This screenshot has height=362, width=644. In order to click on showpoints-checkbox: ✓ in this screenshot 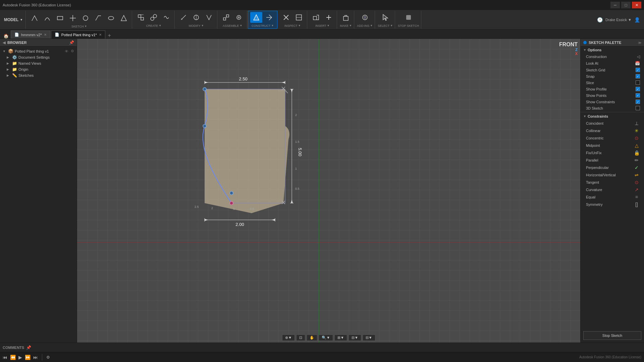, I will do `click(638, 95)`.